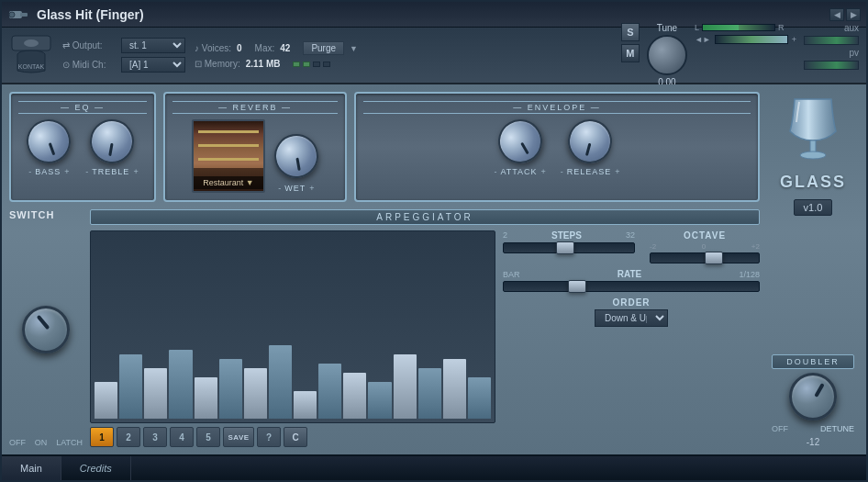 This screenshot has width=868, height=482. Describe the element at coordinates (591, 141) in the screenshot. I see `release-knob` at that location.